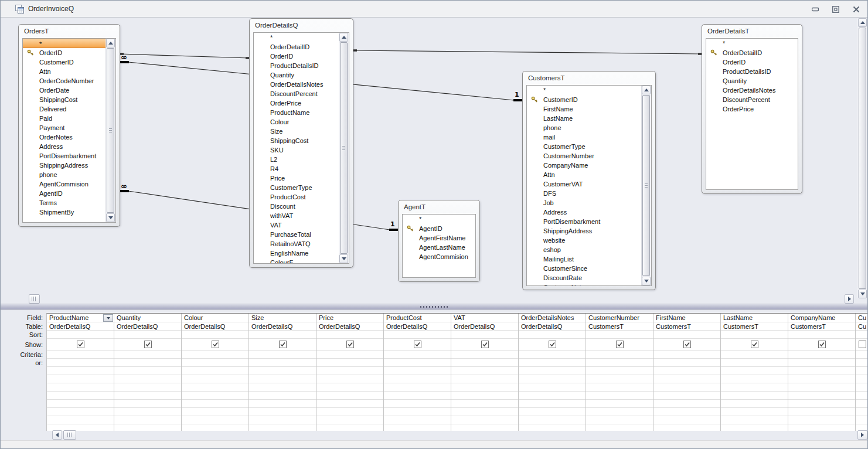  Describe the element at coordinates (297, 225) in the screenshot. I see `field-row: VAT` at that location.